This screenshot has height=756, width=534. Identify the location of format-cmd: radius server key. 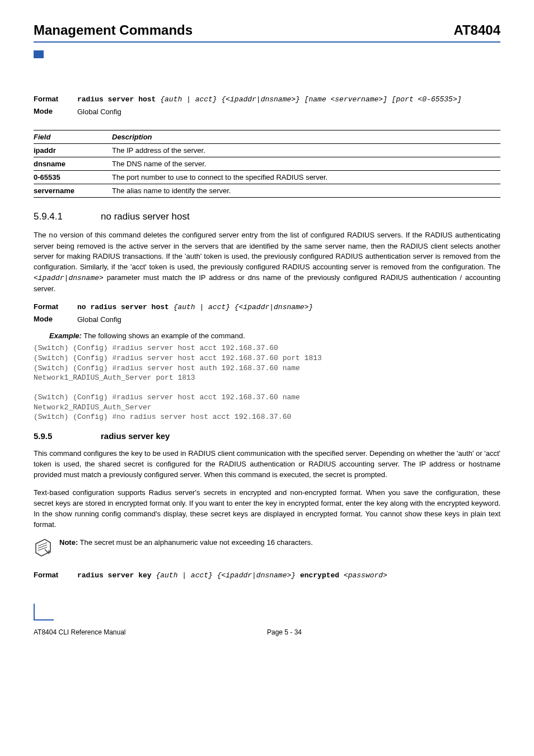
(114, 576).